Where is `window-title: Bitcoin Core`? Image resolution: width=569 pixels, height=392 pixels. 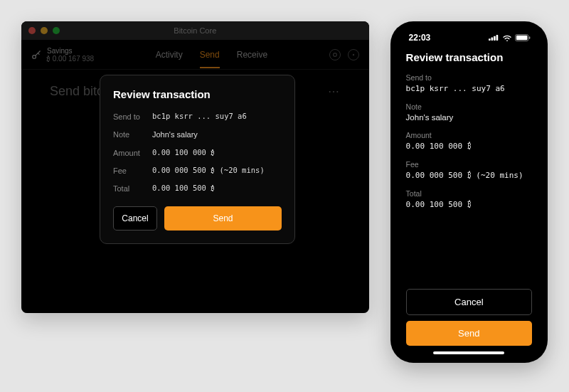
window-title: Bitcoin Core is located at coordinates (195, 31).